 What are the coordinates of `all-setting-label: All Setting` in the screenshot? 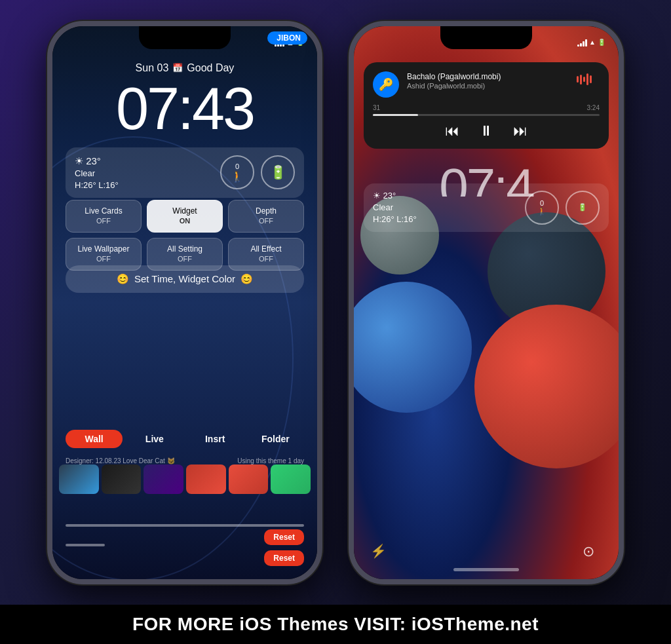 It's located at (185, 249).